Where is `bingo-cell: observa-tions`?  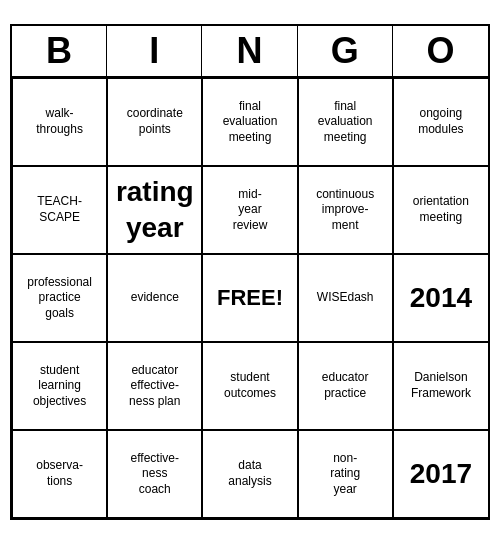
bingo-cell: observa-tions is located at coordinates (60, 474).